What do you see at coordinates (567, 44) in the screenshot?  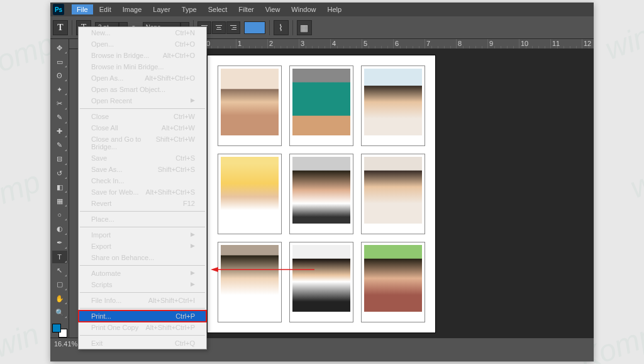 I see `ruler-tick: 11` at bounding box center [567, 44].